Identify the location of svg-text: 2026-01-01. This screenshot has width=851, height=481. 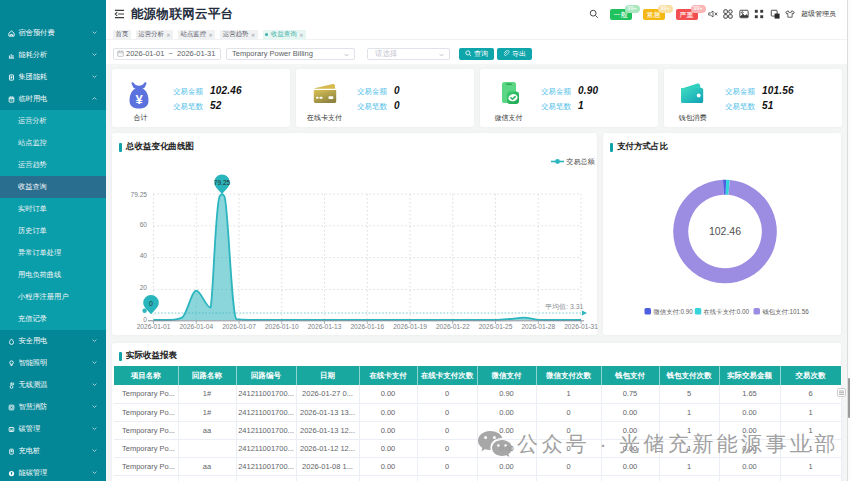
(154, 326).